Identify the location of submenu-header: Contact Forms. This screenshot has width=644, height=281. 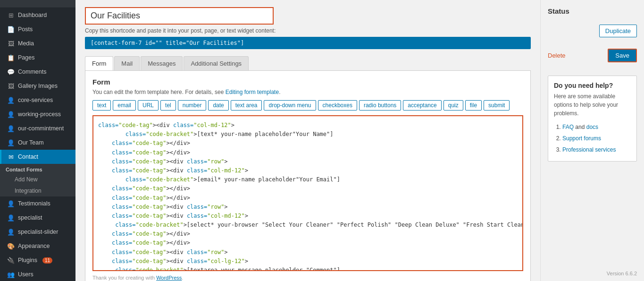
(38, 169).